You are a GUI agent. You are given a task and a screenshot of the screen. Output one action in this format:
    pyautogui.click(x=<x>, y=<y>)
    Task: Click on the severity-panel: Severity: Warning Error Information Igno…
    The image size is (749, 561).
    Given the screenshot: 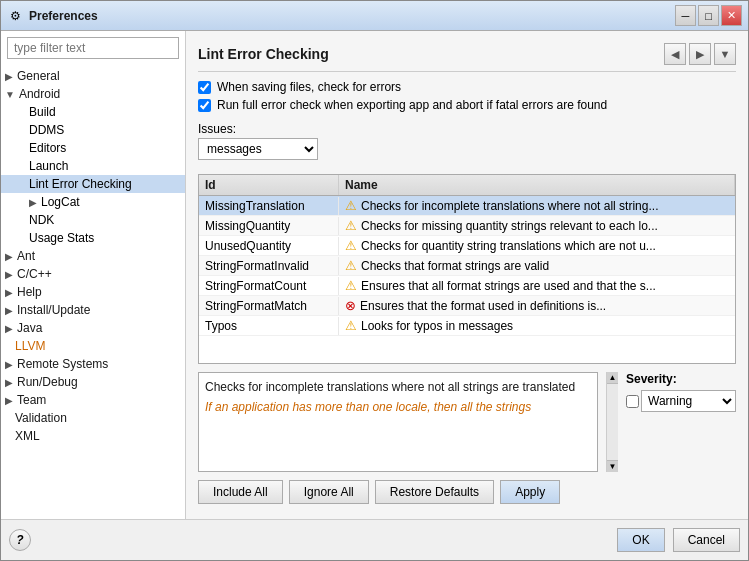 What is the action you would take?
    pyautogui.click(x=681, y=422)
    